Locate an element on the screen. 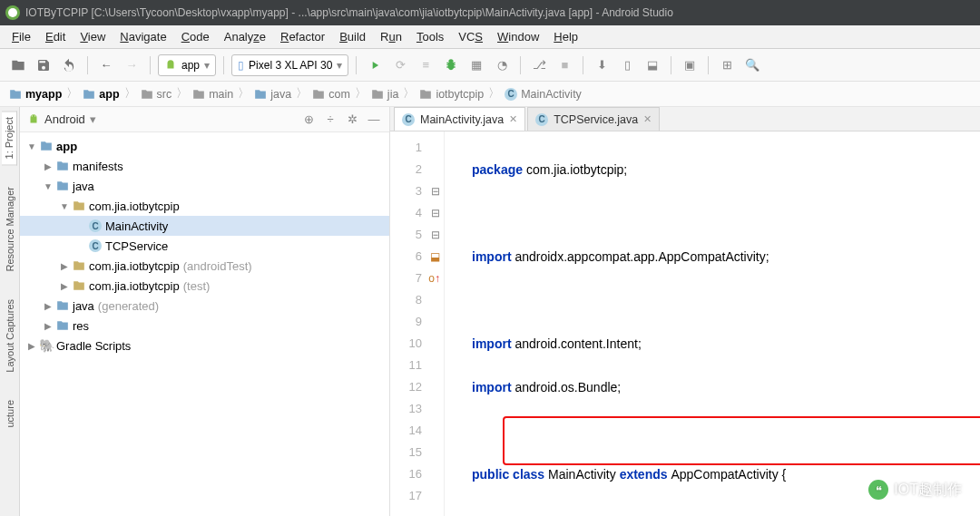 The width and height of the screenshot is (980, 516). menu-help: Help is located at coordinates (566, 36).